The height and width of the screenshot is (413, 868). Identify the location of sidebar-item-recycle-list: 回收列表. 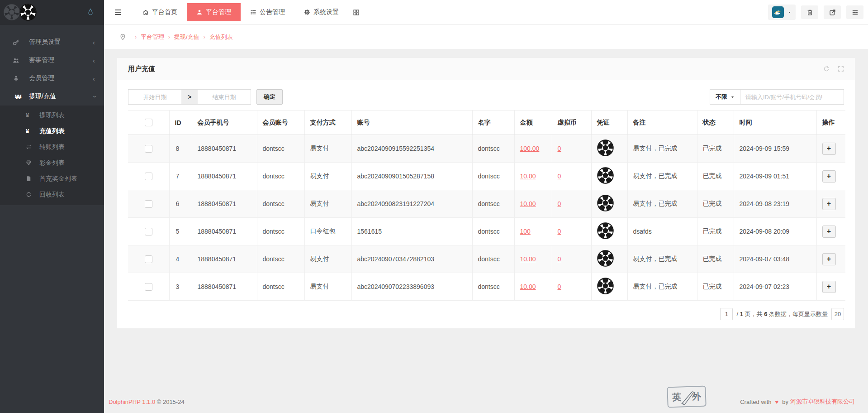
(52, 195).